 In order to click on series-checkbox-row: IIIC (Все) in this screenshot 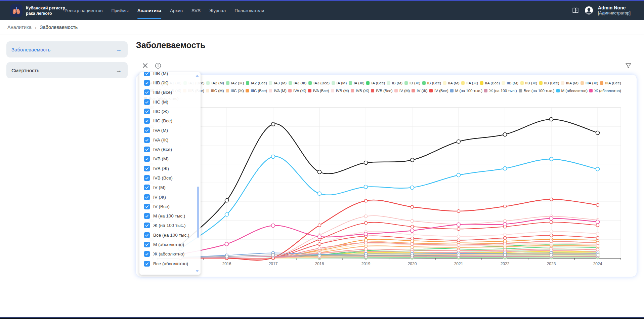, I will do `click(172, 121)`.